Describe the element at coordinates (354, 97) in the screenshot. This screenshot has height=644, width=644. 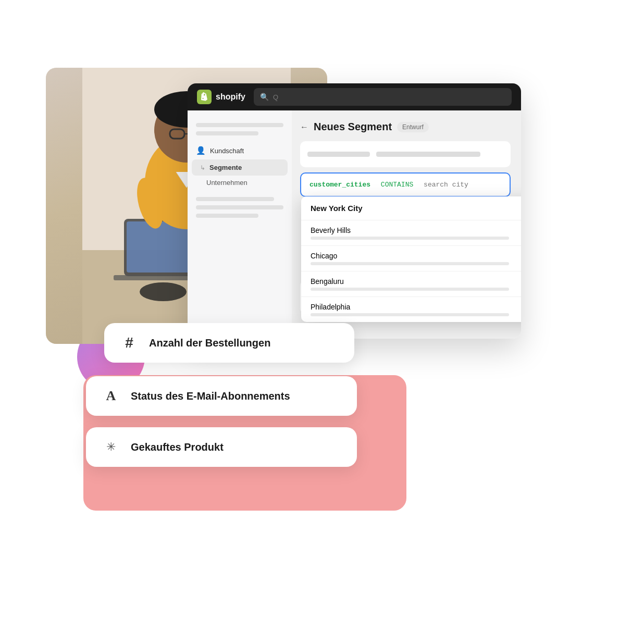
I see `shopify-topbar: shopify 🔍 Q` at that location.